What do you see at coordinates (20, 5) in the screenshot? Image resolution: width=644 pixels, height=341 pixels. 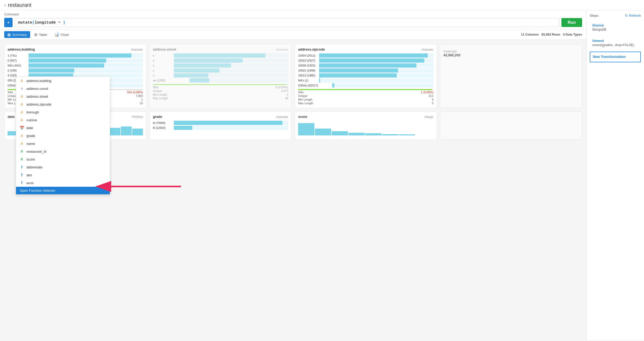 I see `page-title: restaurant` at bounding box center [20, 5].